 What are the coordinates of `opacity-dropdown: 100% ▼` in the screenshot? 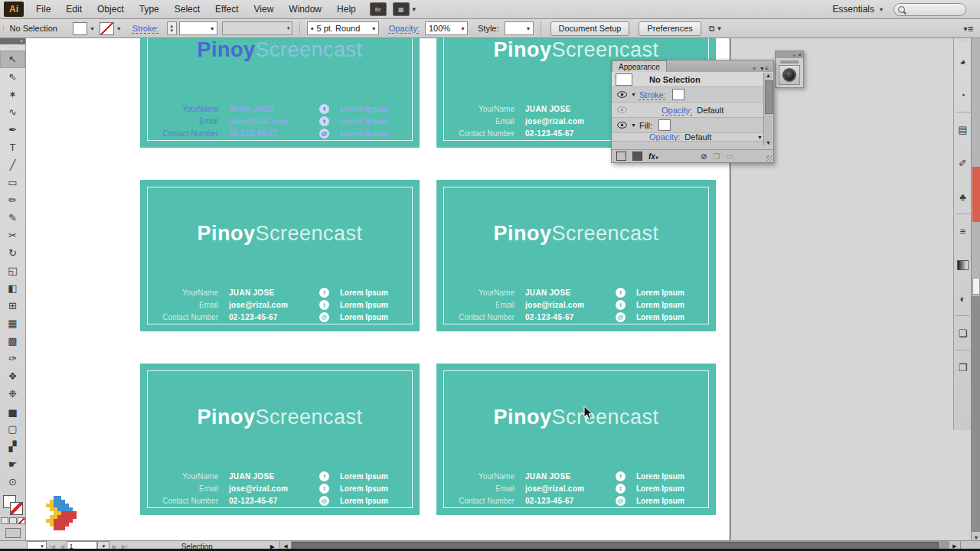 It's located at (446, 28).